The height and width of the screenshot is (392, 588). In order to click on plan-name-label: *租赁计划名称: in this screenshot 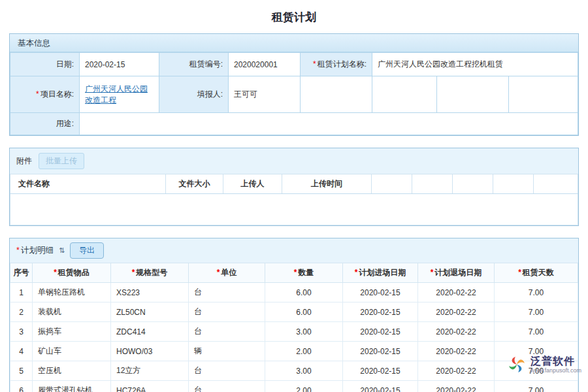, I will do `click(336, 65)`.